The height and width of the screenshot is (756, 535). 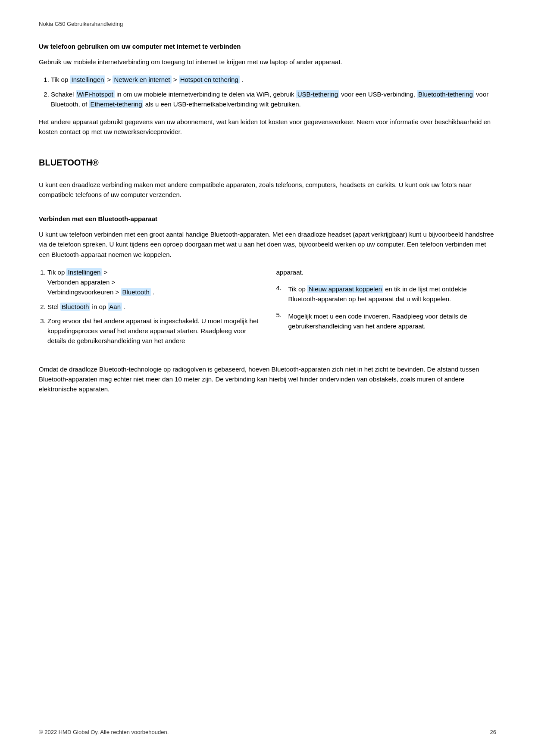 I want to click on bl-step1-h2: Bluetooth, so click(x=136, y=292).